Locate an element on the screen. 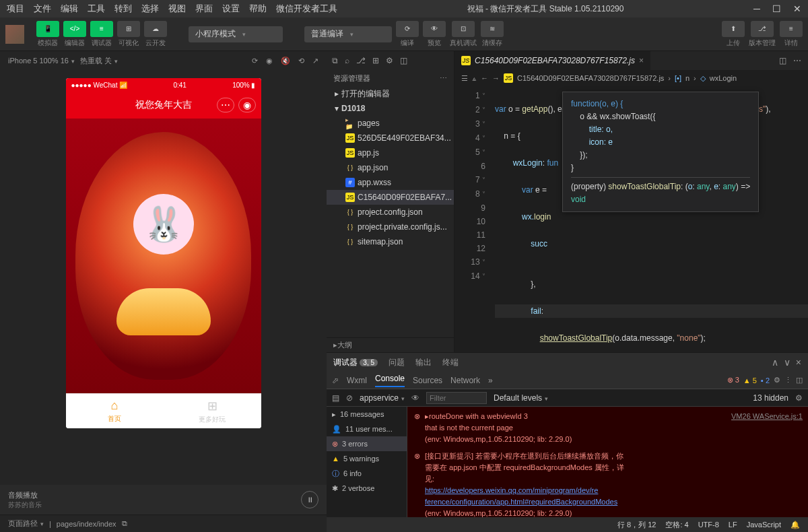 The width and height of the screenshot is (808, 532). encoding: UTF-8 is located at coordinates (708, 525).